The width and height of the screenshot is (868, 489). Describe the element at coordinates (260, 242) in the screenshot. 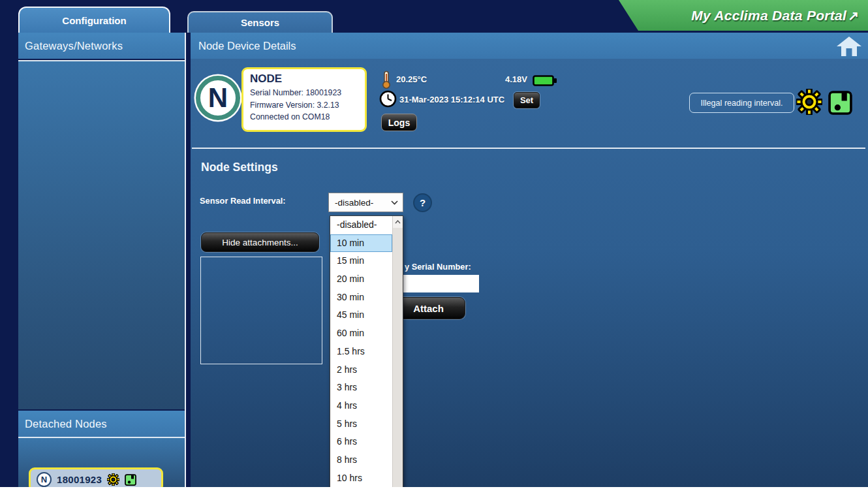

I see `hide-attachments-button: Hide attachments...` at that location.